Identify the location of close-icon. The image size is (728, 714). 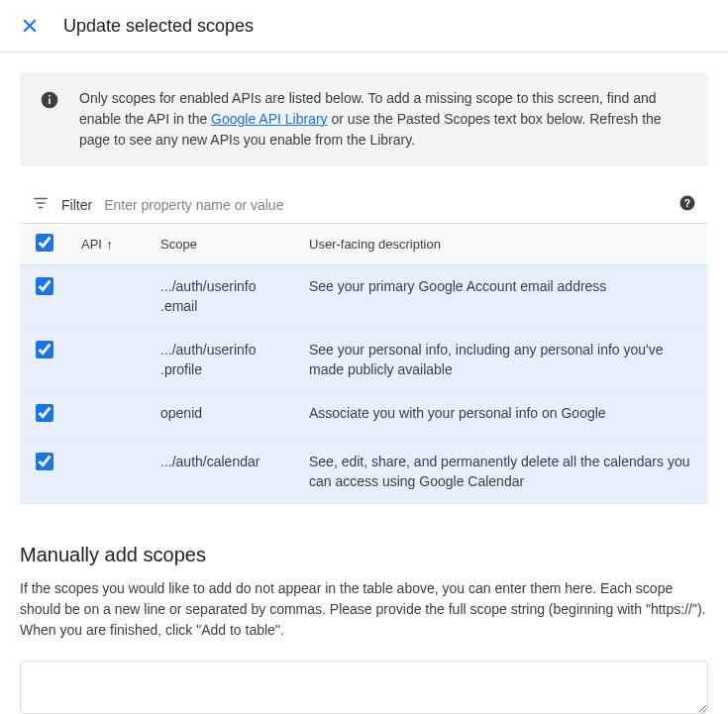
(30, 26).